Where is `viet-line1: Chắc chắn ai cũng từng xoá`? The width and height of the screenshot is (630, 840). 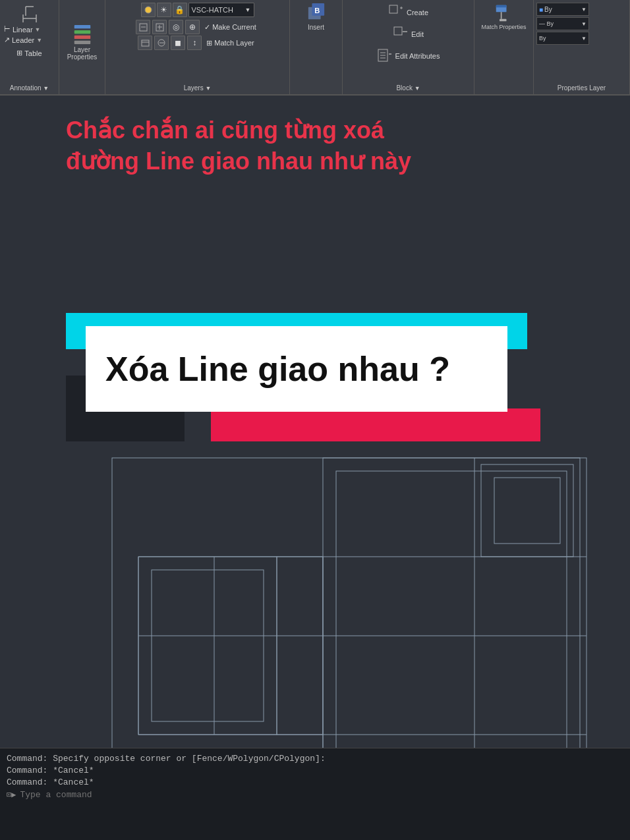
viet-line1: Chắc chắn ai cũng từng xoá is located at coordinates (239, 130).